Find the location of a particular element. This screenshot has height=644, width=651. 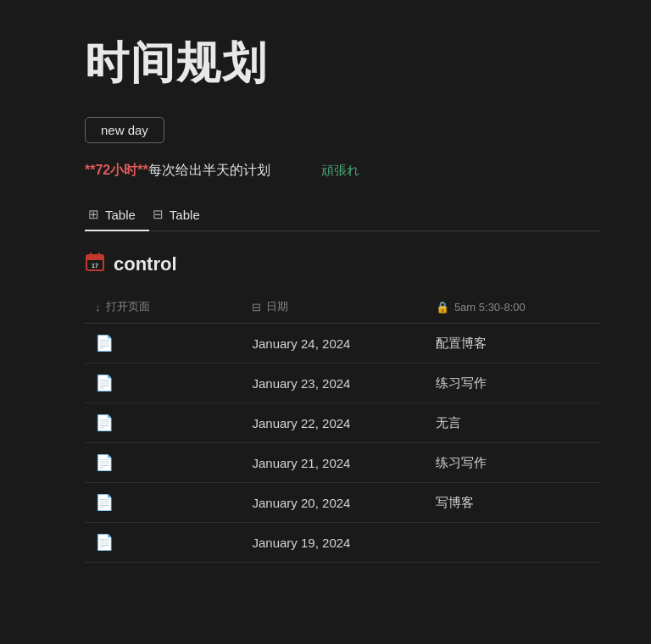

page-title: 时间规划 is located at coordinates (342, 64).